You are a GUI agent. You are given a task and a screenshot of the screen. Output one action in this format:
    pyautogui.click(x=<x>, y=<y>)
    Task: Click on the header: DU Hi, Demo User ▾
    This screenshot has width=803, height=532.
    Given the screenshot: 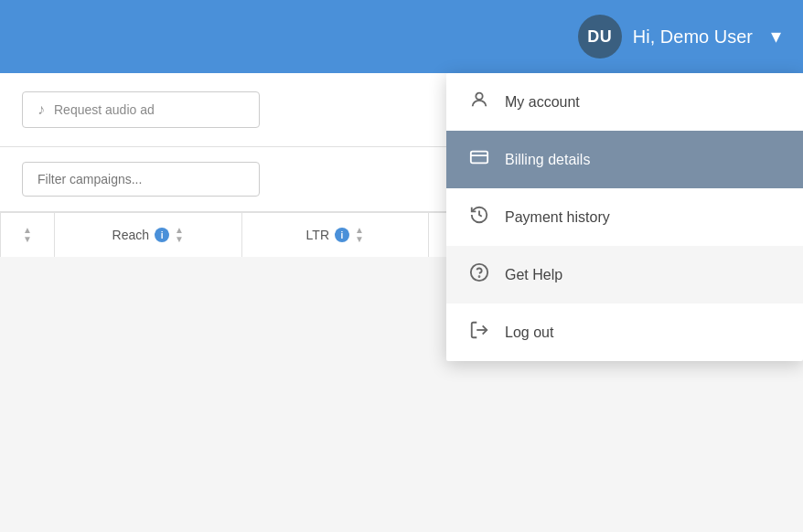 What is the action you would take?
    pyautogui.click(x=402, y=37)
    